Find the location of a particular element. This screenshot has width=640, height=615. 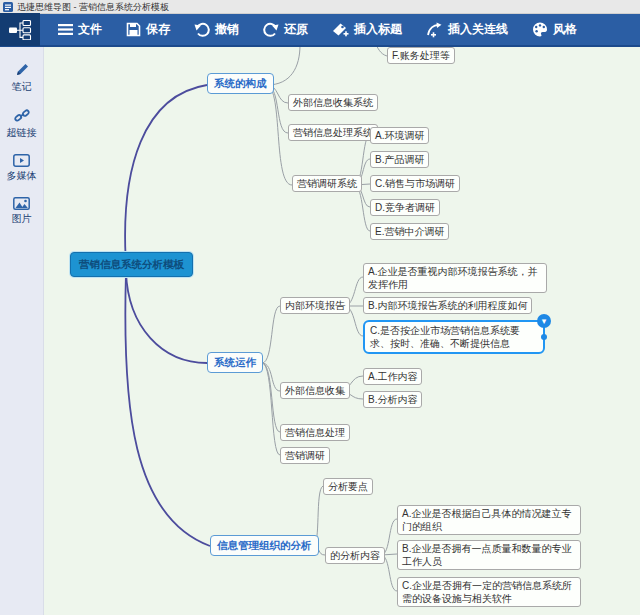

redo-icon is located at coordinates (271, 30).